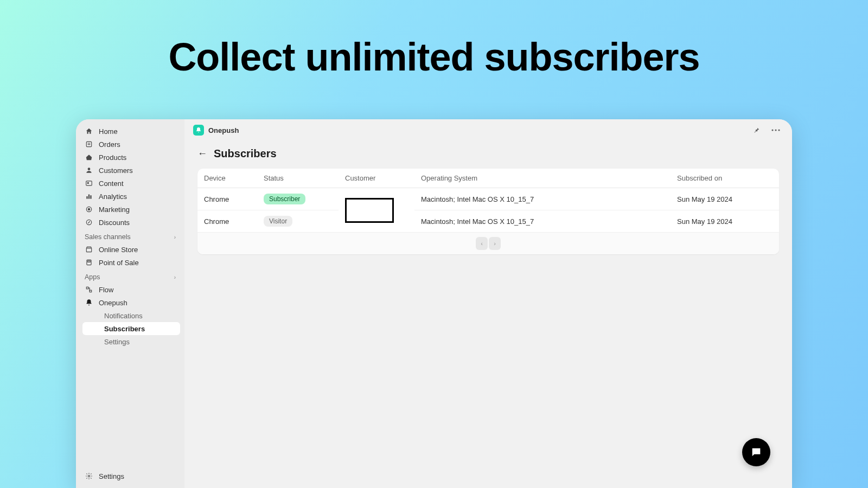 The image size is (868, 488). I want to click on sub-subscribers: Subscribers, so click(131, 329).